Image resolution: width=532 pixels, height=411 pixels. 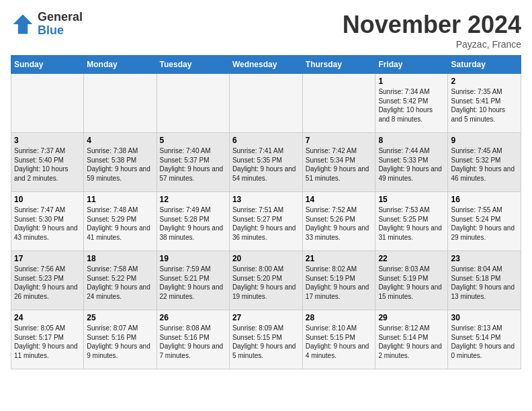 What do you see at coordinates (432, 25) in the screenshot?
I see `month-title: November 2024` at bounding box center [432, 25].